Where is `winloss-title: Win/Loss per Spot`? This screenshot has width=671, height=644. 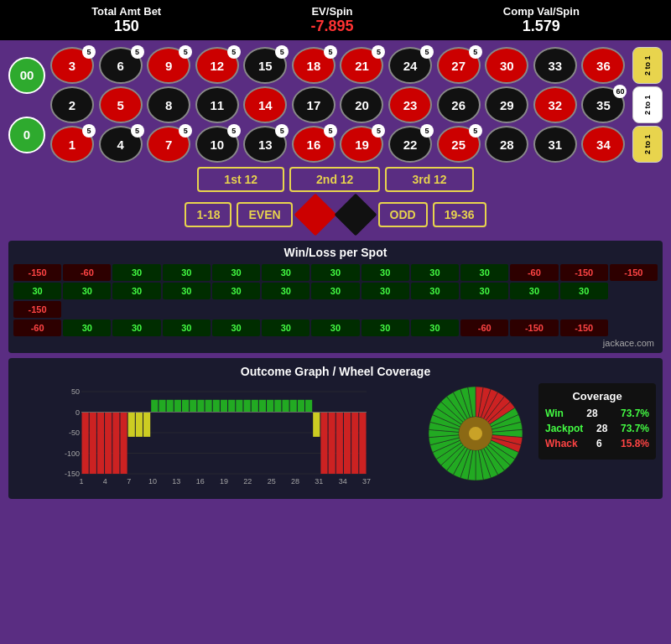 winloss-title: Win/Loss per Spot is located at coordinates (336, 252).